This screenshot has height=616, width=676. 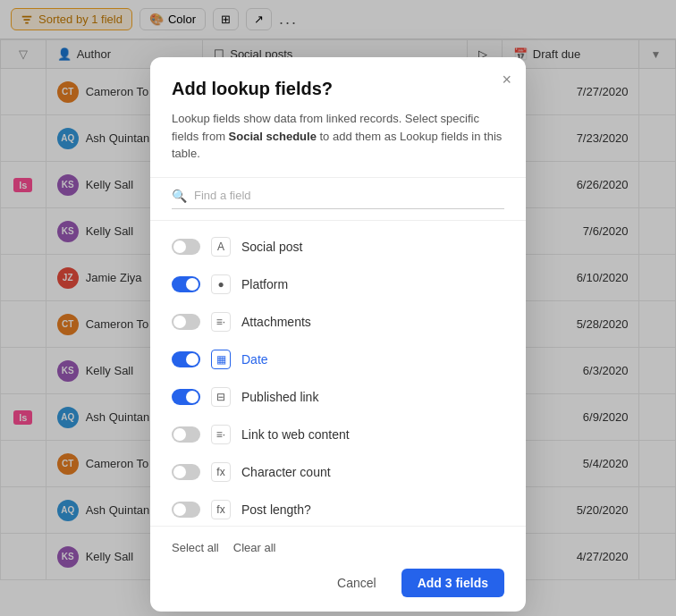 What do you see at coordinates (338, 89) in the screenshot?
I see `modal-title: Add lookup fields?` at bounding box center [338, 89].